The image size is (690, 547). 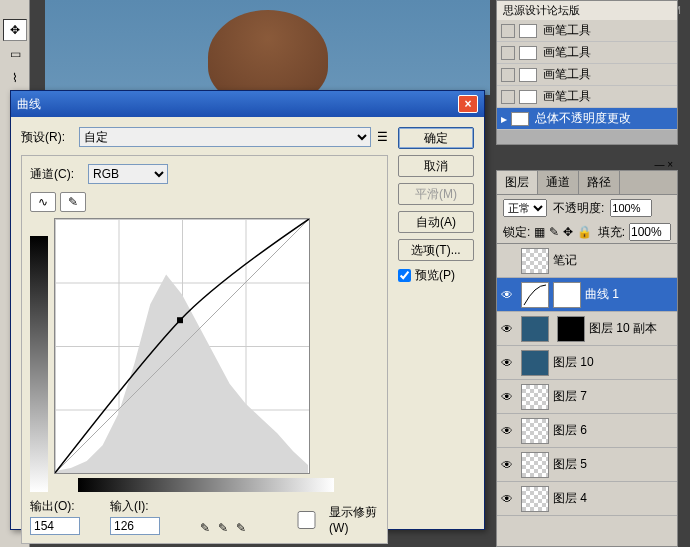 I want to click on input-label: 输入(I):, so click(x=135, y=506).